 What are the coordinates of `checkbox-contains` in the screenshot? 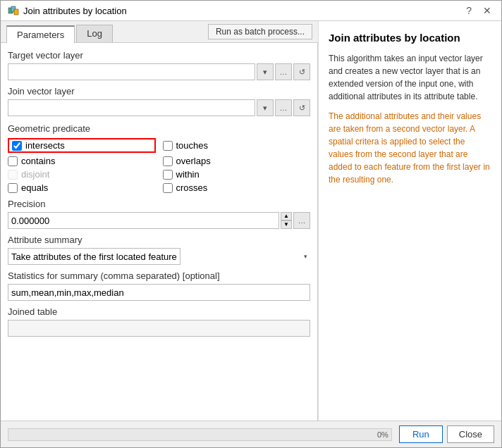 It's located at (13, 161).